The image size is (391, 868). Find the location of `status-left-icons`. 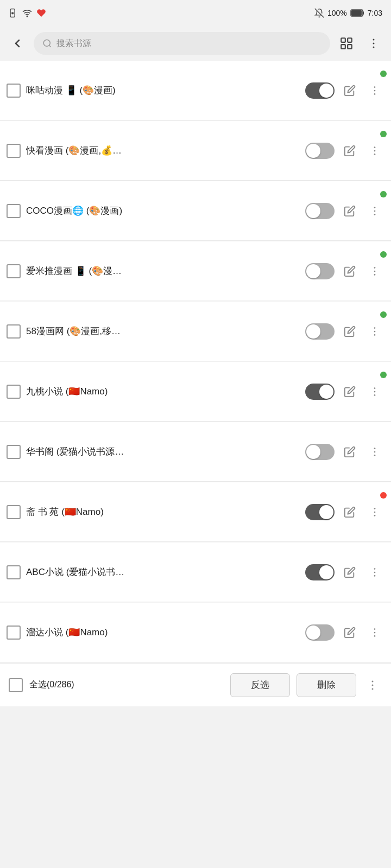

status-left-icons is located at coordinates (28, 13).